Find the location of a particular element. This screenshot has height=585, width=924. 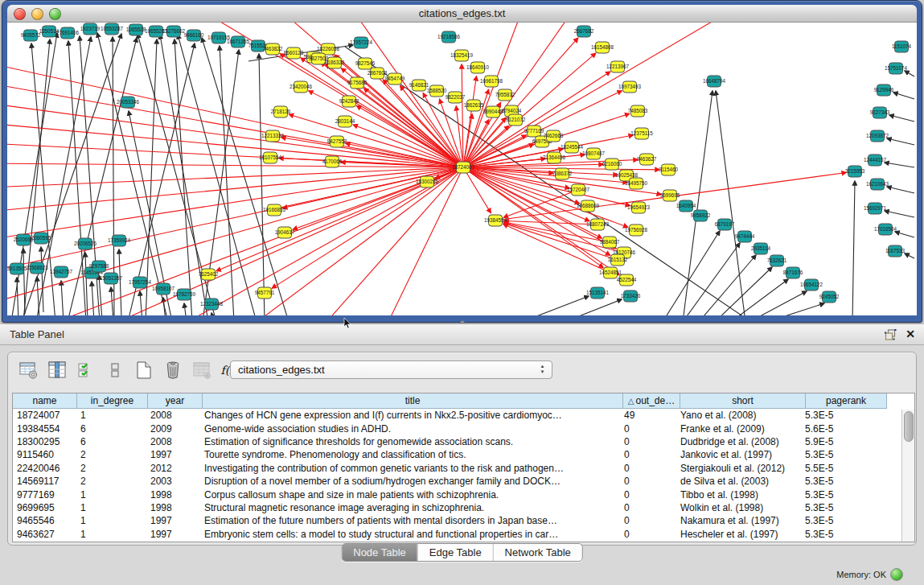

graph-node: 6216060 is located at coordinates (613, 164).